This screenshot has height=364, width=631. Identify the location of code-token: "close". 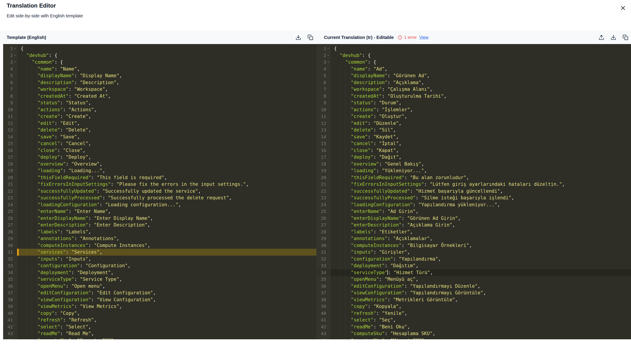
(48, 150).